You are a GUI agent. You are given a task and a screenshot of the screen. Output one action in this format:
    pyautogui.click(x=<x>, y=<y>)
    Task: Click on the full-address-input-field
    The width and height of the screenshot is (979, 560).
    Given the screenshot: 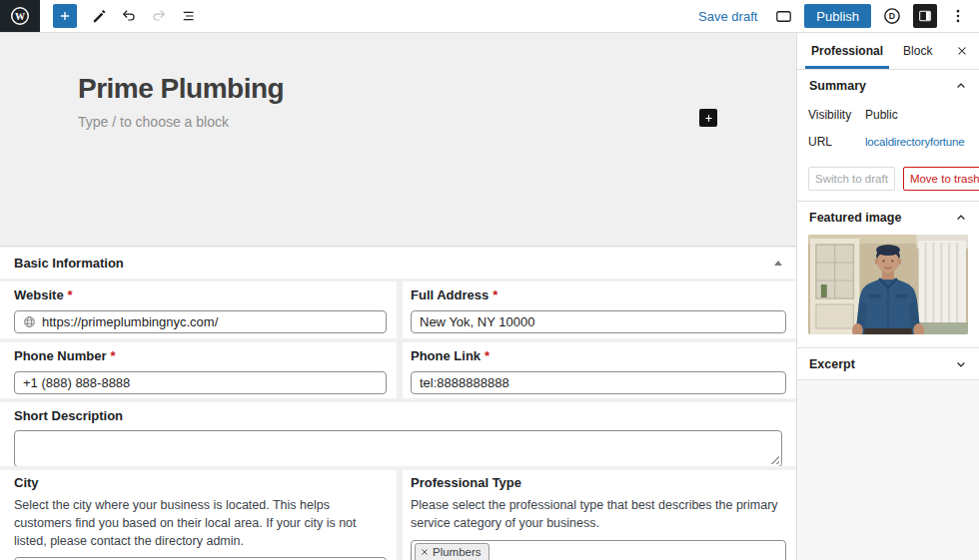 What is the action you would take?
    pyautogui.click(x=598, y=321)
    